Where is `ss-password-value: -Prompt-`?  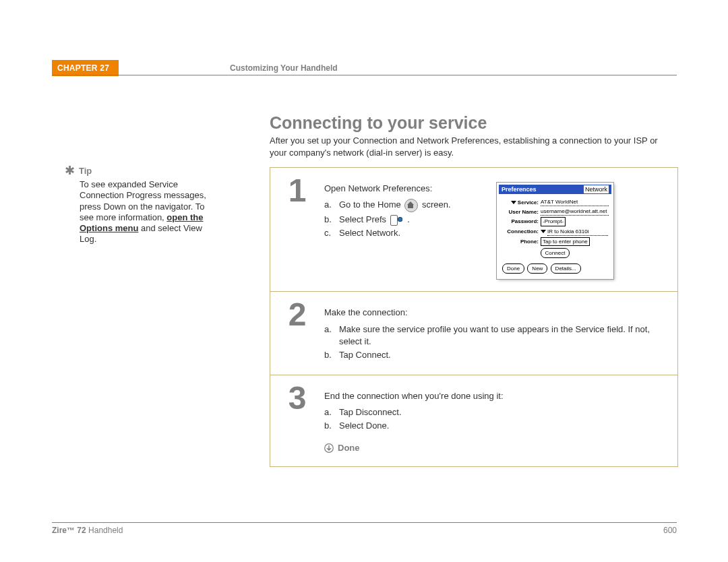 ss-password-value: -Prompt- is located at coordinates (553, 221).